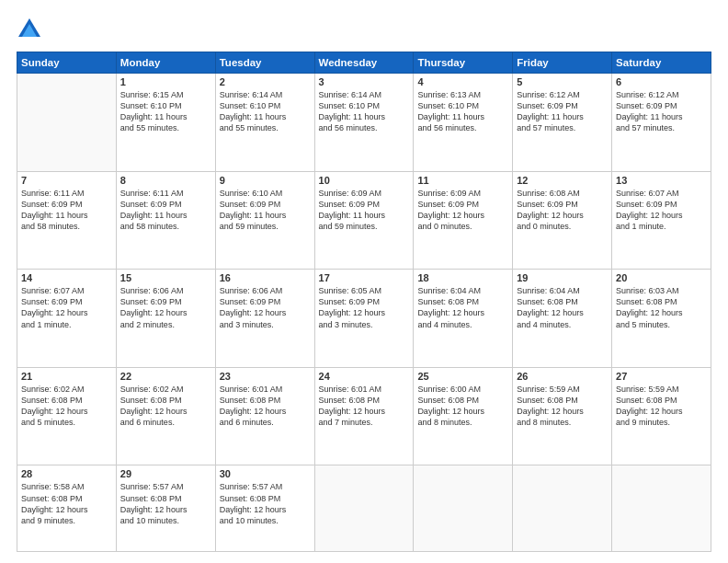  What do you see at coordinates (563, 180) in the screenshot?
I see `day-number: 12` at bounding box center [563, 180].